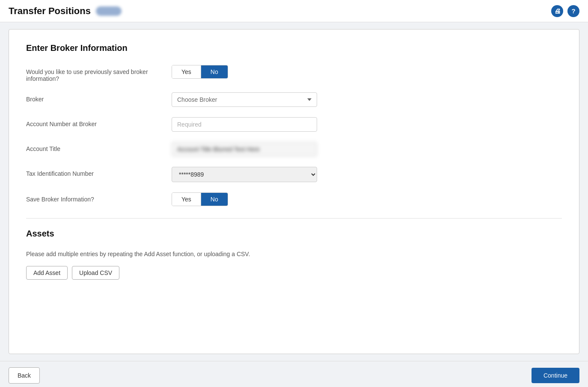 This screenshot has height=387, width=588. I want to click on save-broker-toggle-wrap: Yes No, so click(244, 199).